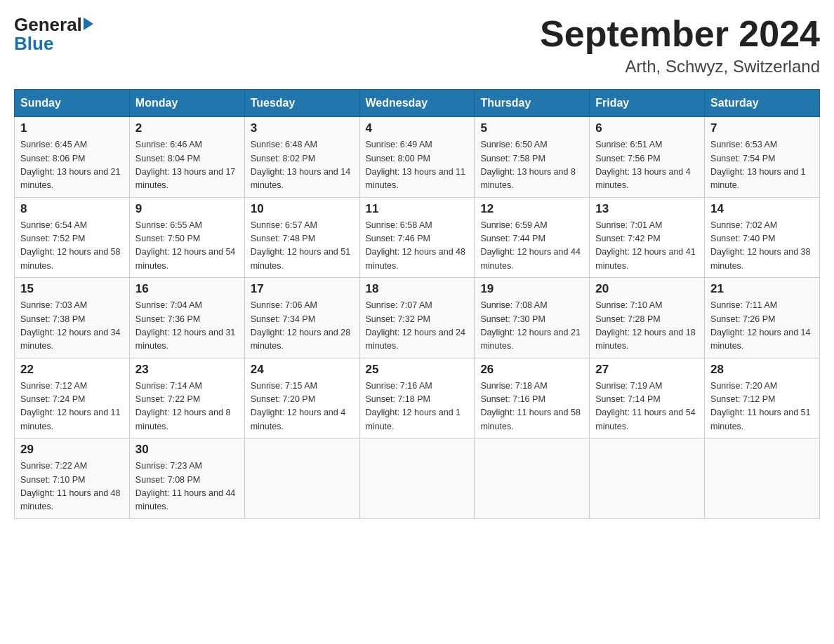 This screenshot has width=834, height=644. What do you see at coordinates (187, 237) in the screenshot?
I see `calendar-cell: 9Sunrise: 6:55 AMSunset: 7:50 PMDaylight…` at bounding box center [187, 237].